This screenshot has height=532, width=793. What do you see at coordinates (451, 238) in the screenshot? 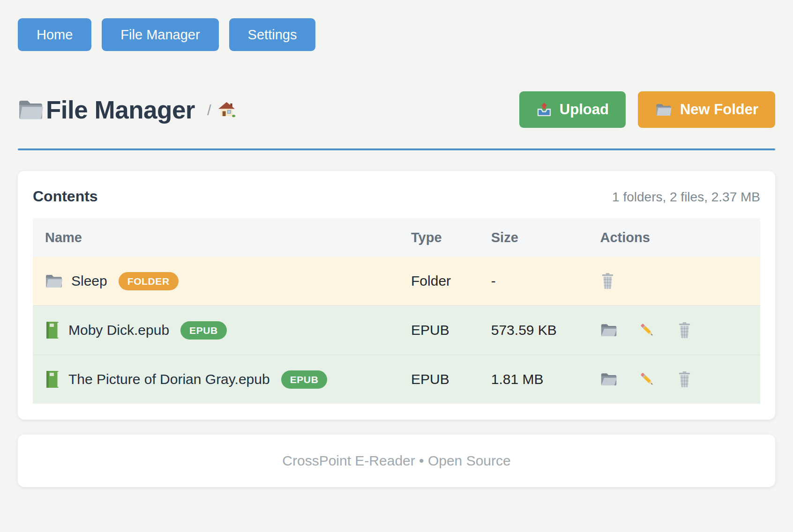
I see `column-header-type: Type` at bounding box center [451, 238].